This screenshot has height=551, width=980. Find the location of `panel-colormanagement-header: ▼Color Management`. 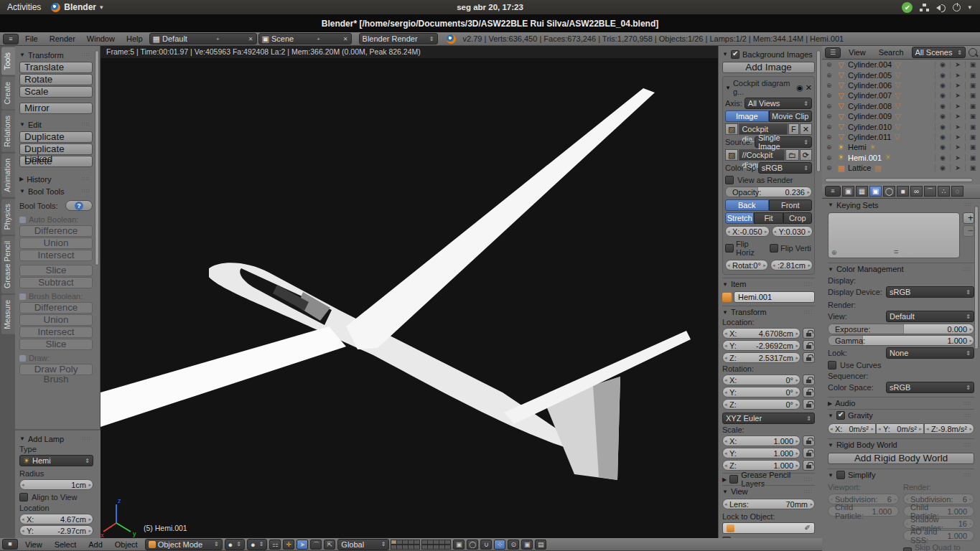

panel-colormanagement-header: ▼Color Management is located at coordinates (901, 268).